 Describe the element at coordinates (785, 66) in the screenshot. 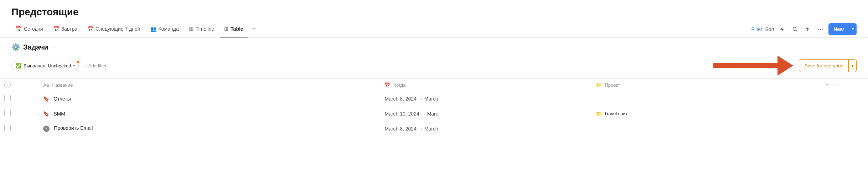

I see `save-everyone-wrapper: Save for everyone ▾` at that location.